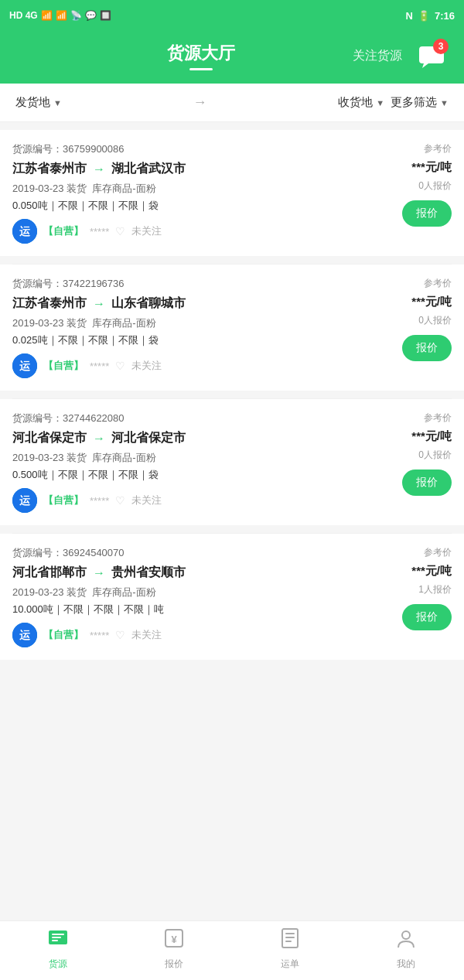 The image size is (464, 980). What do you see at coordinates (174, 941) in the screenshot?
I see `quote-nav-icon: ¥` at bounding box center [174, 941].